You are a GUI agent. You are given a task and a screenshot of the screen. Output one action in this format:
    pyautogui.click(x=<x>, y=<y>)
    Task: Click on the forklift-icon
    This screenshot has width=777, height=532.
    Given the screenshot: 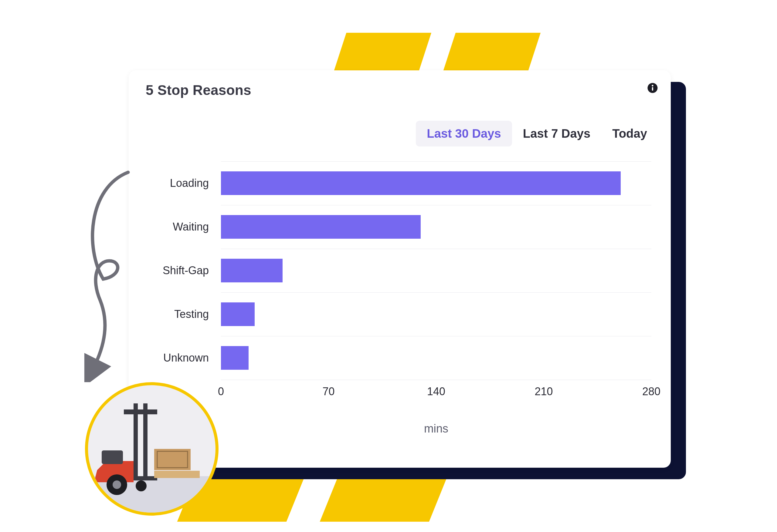 What is the action you would take?
    pyautogui.click(x=152, y=449)
    